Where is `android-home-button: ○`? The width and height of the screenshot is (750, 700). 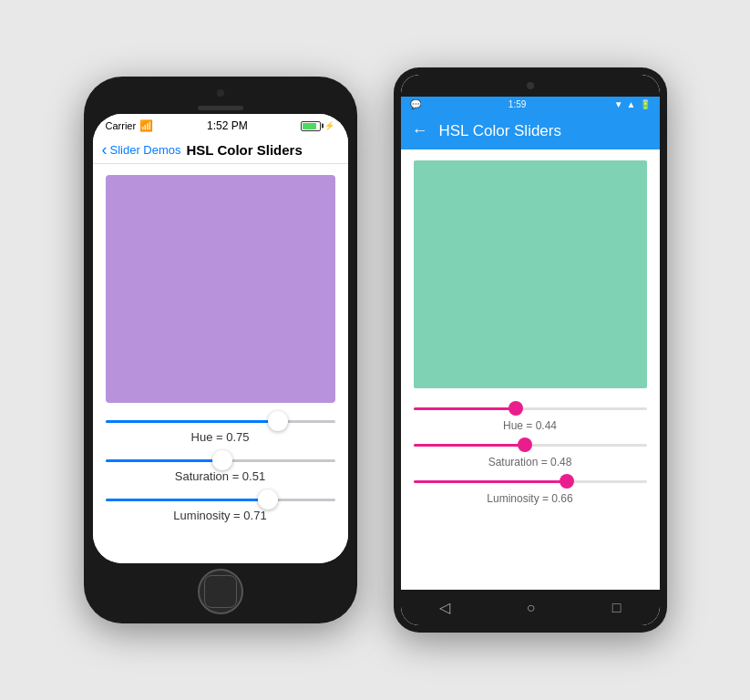
android-home-button: ○ is located at coordinates (531, 608).